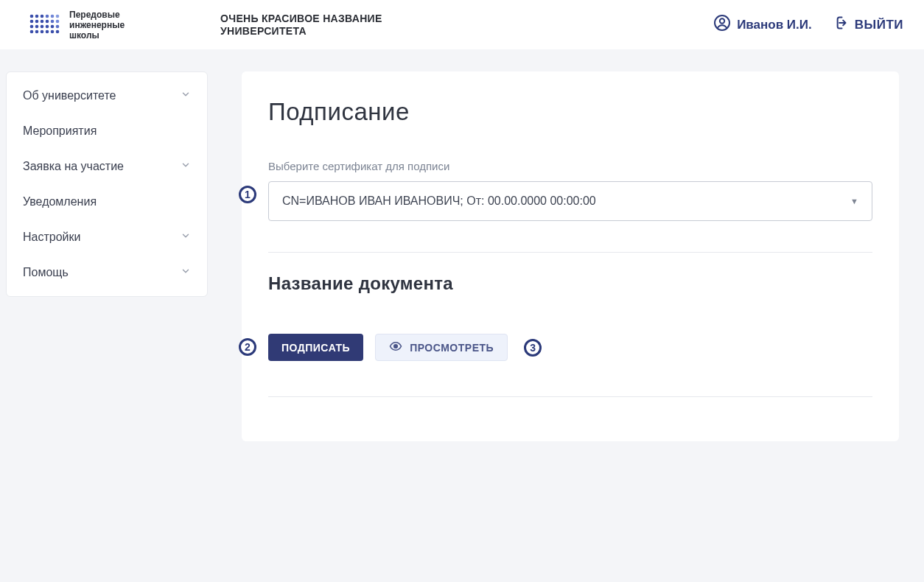 The width and height of the screenshot is (924, 582). What do you see at coordinates (301, 19) in the screenshot?
I see `university-line1: ОЧЕНЬ КРАСИВОЕ НАЗВАНИЕ` at bounding box center [301, 19].